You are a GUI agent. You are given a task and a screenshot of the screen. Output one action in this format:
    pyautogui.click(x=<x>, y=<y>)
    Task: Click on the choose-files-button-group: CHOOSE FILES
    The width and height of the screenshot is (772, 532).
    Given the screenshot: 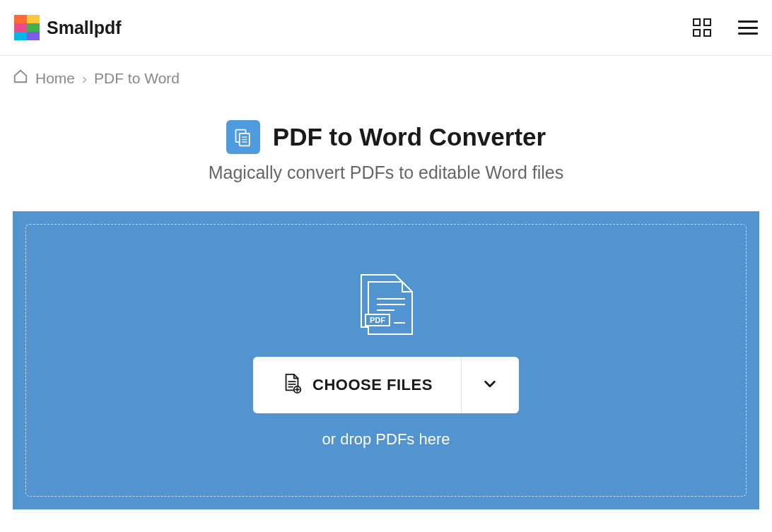 What is the action you would take?
    pyautogui.click(x=386, y=385)
    